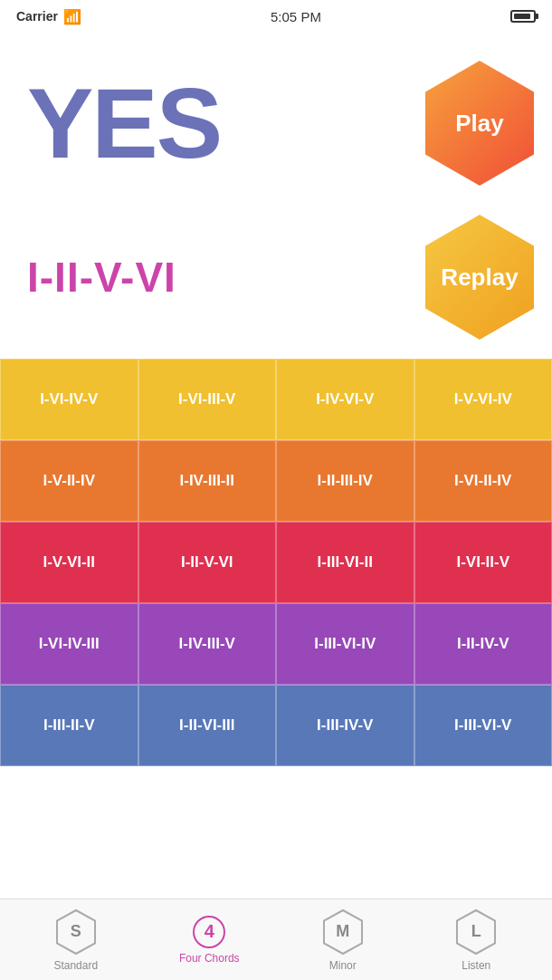  Describe the element at coordinates (208, 725) in the screenshot. I see `grid-cell: I-II-VI-III` at that location.